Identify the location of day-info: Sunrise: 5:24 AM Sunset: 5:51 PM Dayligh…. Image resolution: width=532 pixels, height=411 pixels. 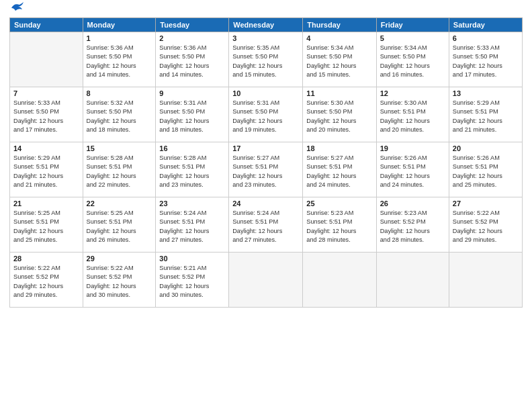
(266, 227).